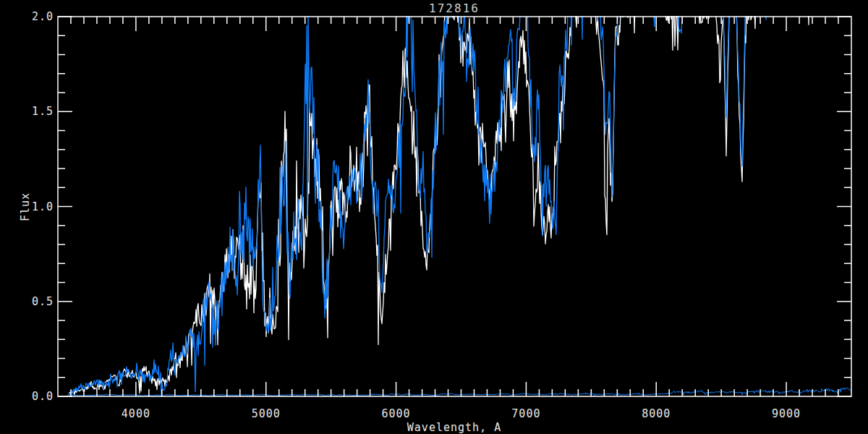 Image resolution: width=868 pixels, height=434 pixels. What do you see at coordinates (43, 111) in the screenshot?
I see `y-tick-label: 1.5` at bounding box center [43, 111].